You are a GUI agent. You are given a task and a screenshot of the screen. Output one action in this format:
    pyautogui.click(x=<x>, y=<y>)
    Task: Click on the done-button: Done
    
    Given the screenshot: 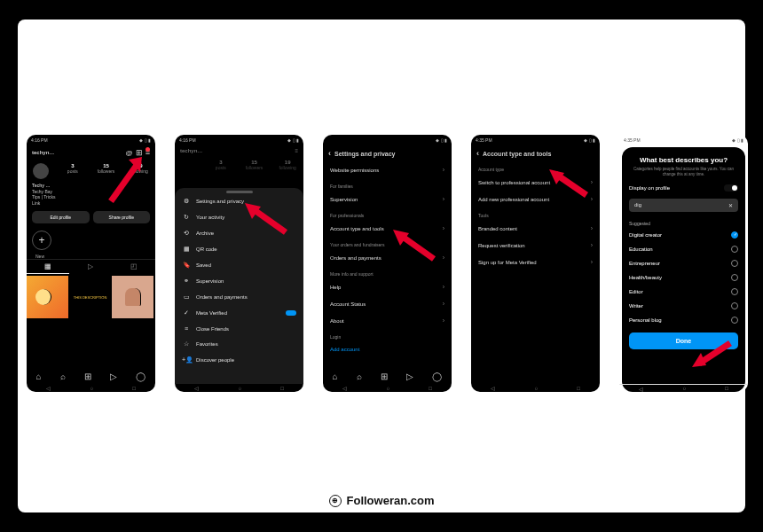 What is the action you would take?
    pyautogui.click(x=683, y=340)
    